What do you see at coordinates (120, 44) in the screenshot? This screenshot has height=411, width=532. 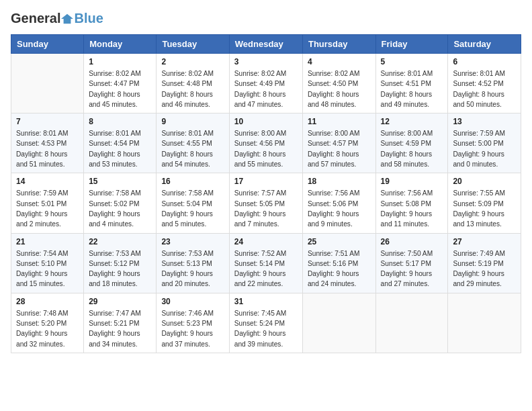 I see `column-header-monday: Monday` at bounding box center [120, 44].